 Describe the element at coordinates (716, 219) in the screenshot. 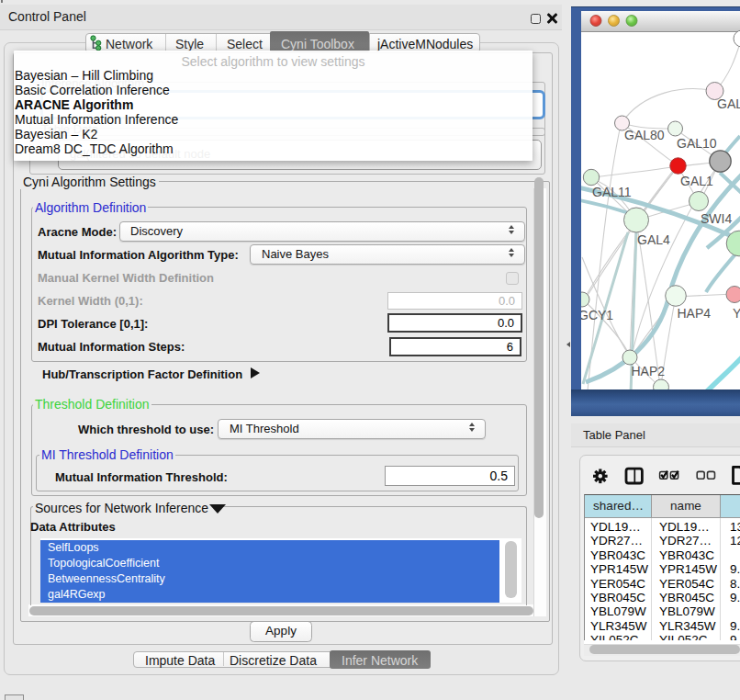

I see `svg-text: SWI4` at that location.